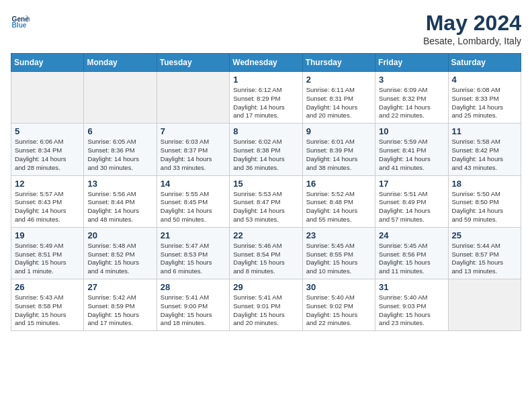  I want to click on day-number: 11, so click(485, 132).